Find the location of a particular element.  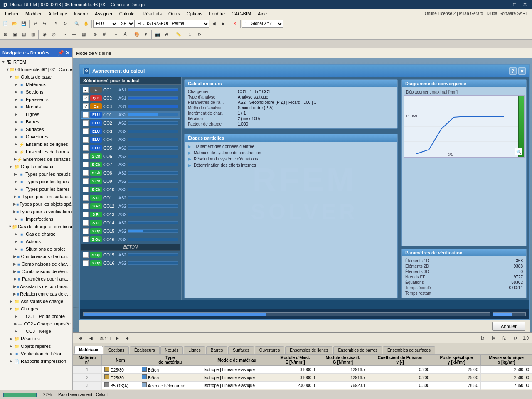

tab-surfaces: Surfaces is located at coordinates (241, 350).